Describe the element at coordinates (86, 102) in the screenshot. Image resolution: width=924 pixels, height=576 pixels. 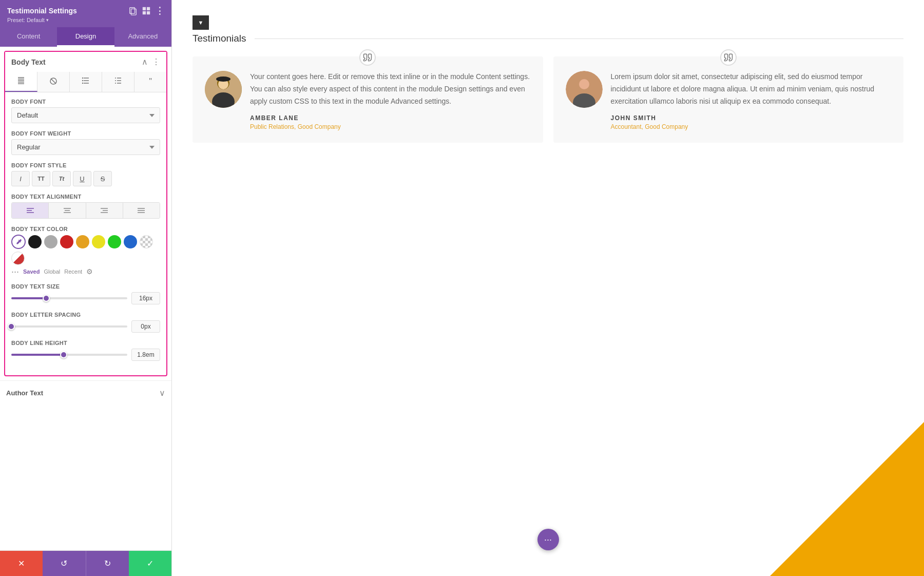
I see `body-font-label: Body Font` at that location.